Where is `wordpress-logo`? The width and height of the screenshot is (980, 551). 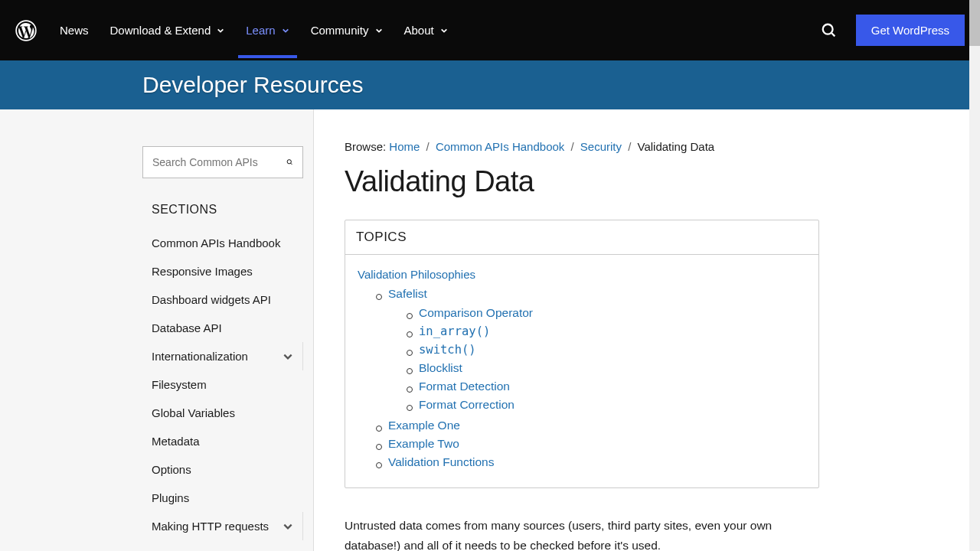
wordpress-logo is located at coordinates (26, 31).